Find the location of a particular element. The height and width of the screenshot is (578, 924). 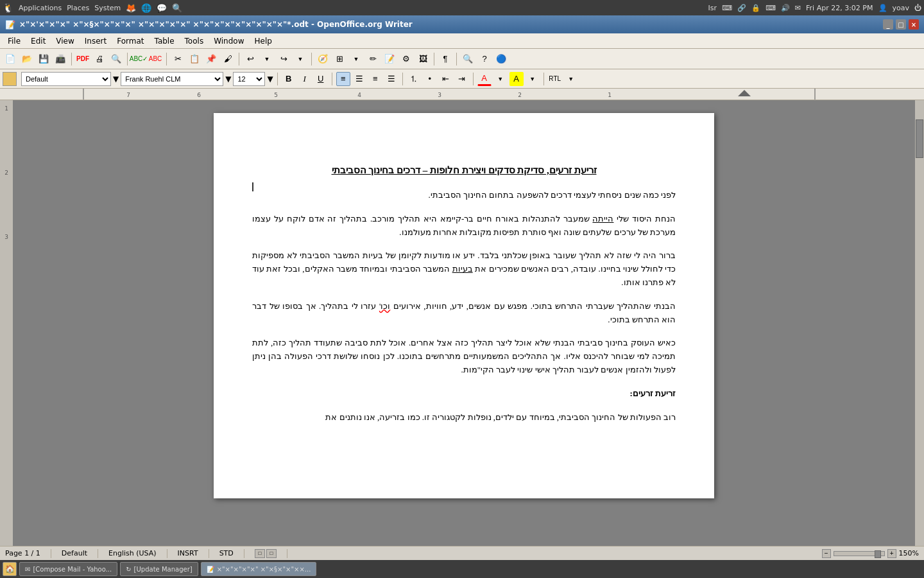

menu-view: View is located at coordinates (65, 41).